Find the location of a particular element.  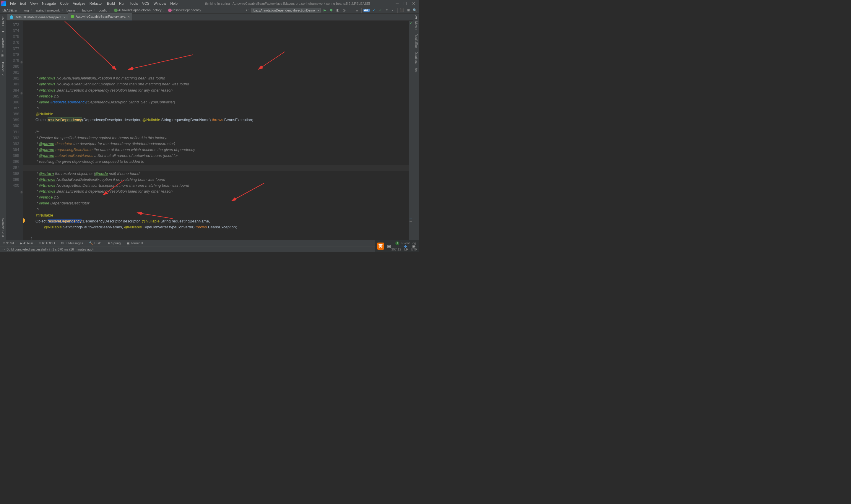

structure-icon: ⊞ is located at coordinates (408, 10).